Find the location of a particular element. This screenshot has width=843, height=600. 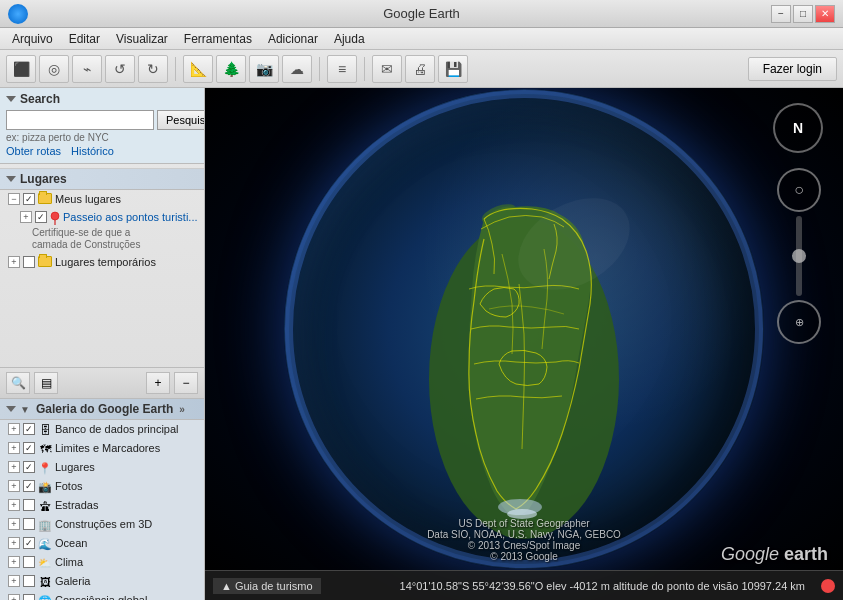

label-lugares-temp: Lugares temporários is located at coordinates (106, 262).